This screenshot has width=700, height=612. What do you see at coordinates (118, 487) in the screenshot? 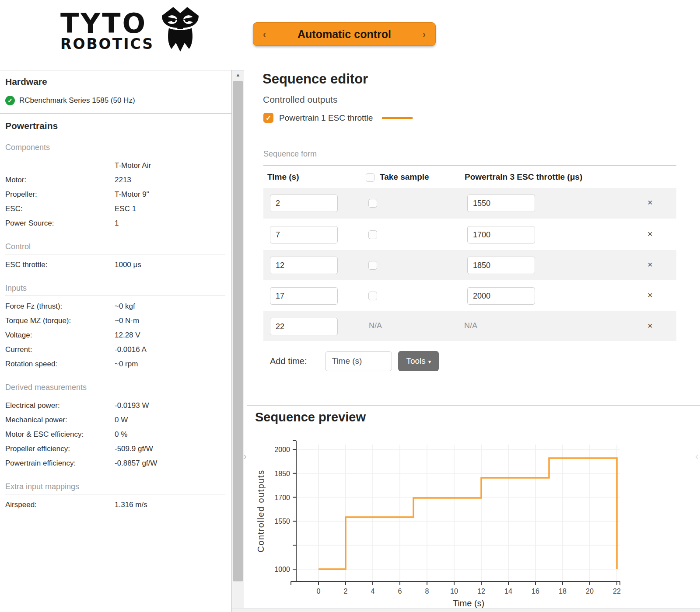
I see `section-title: Extra input mappings` at bounding box center [118, 487].